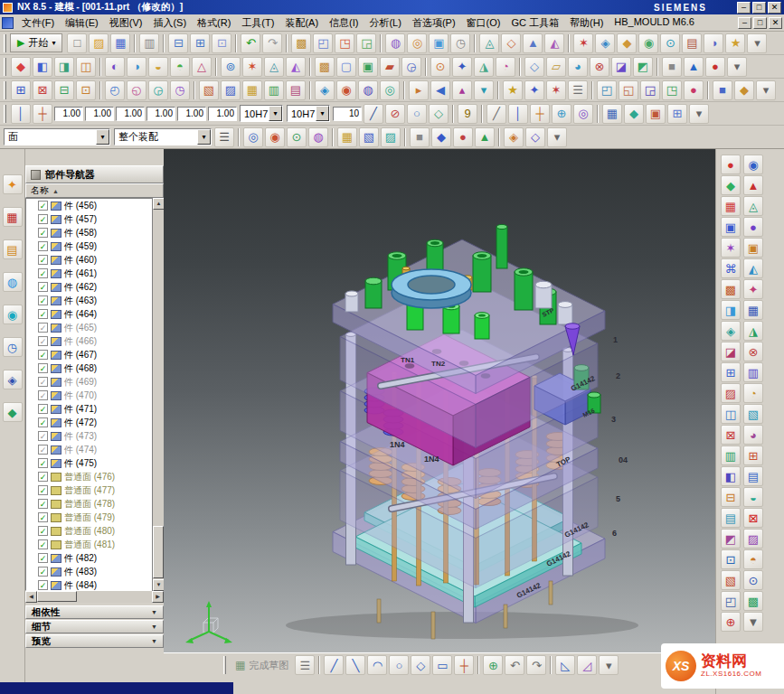  I want to click on feature-toolbar-icon: ⊚, so click(231, 67).